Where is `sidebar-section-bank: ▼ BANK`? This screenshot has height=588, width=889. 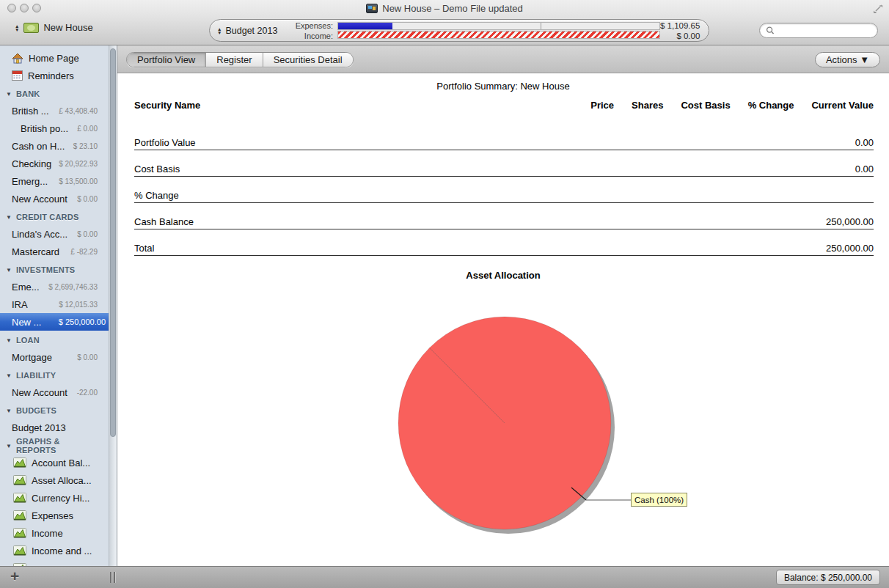
sidebar-section-bank: ▼ BANK is located at coordinates (59, 94).